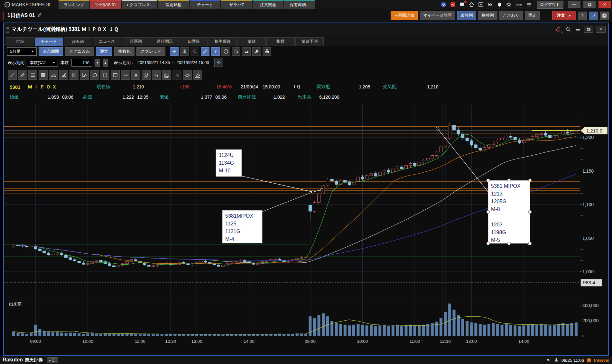  What do you see at coordinates (589, 5) in the screenshot?
I see `restore-button` at bounding box center [589, 5].